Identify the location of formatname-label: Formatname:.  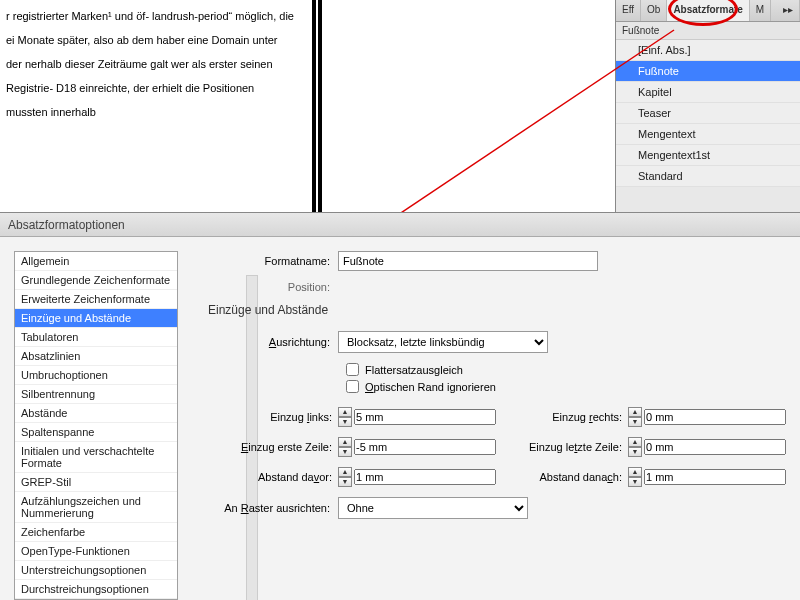
(273, 261).